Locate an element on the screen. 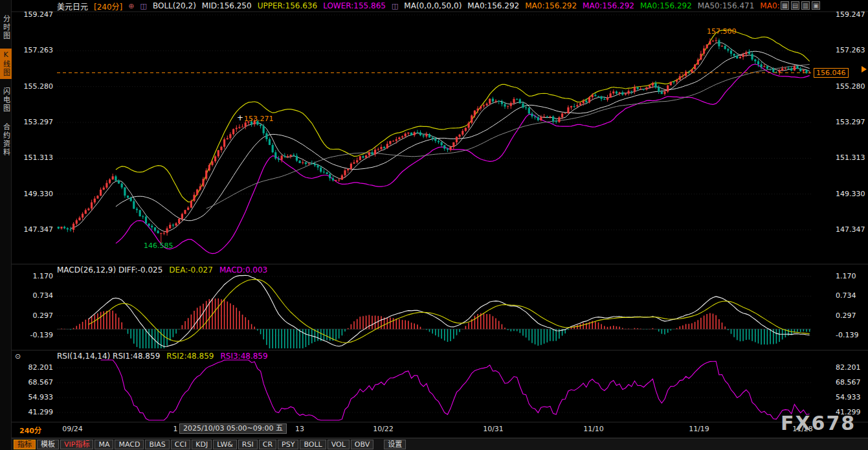  tab-cci: CCI is located at coordinates (181, 444).